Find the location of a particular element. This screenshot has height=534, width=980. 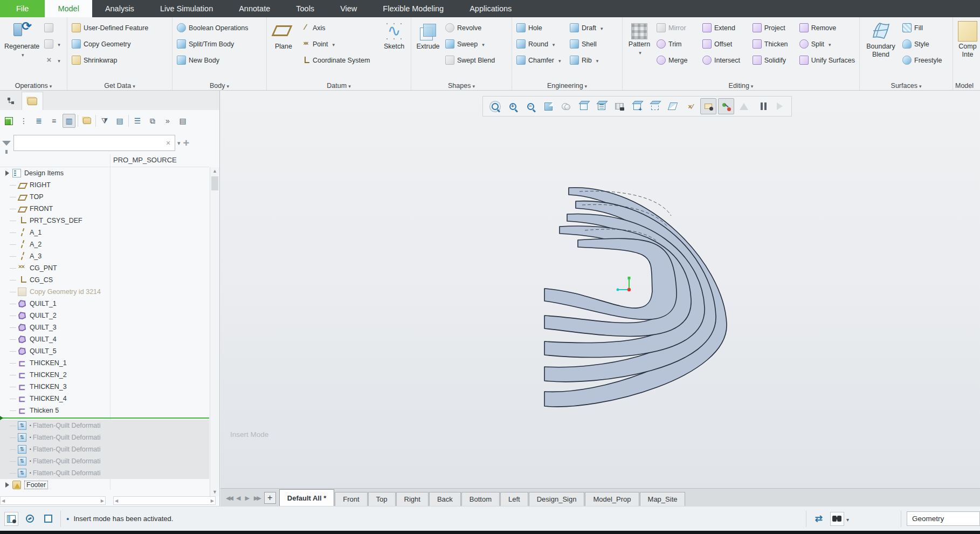

group-label-shapes: Shapes is located at coordinates (461, 86).